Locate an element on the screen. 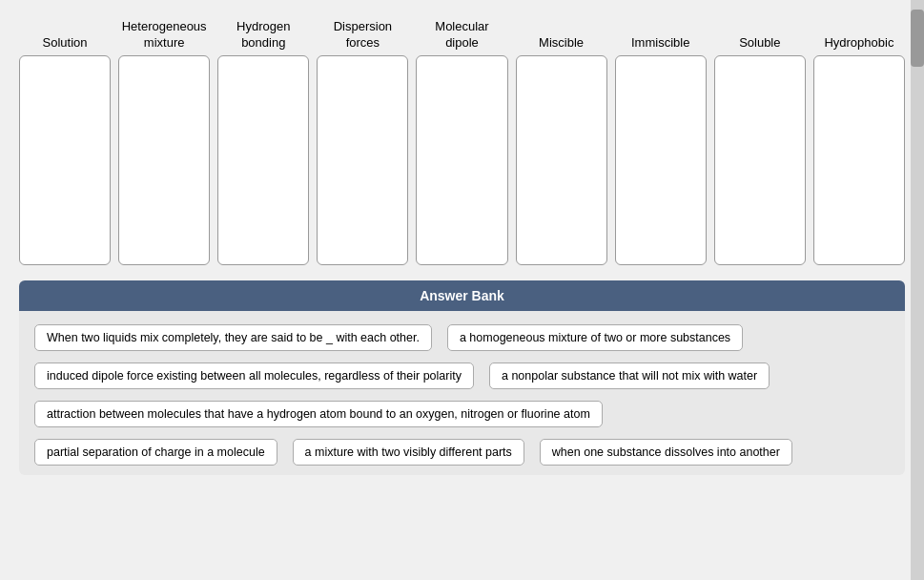 This screenshot has width=924, height=580. column-header-heterogeneous-mixture: Heterogeneousmixture is located at coordinates (164, 31).